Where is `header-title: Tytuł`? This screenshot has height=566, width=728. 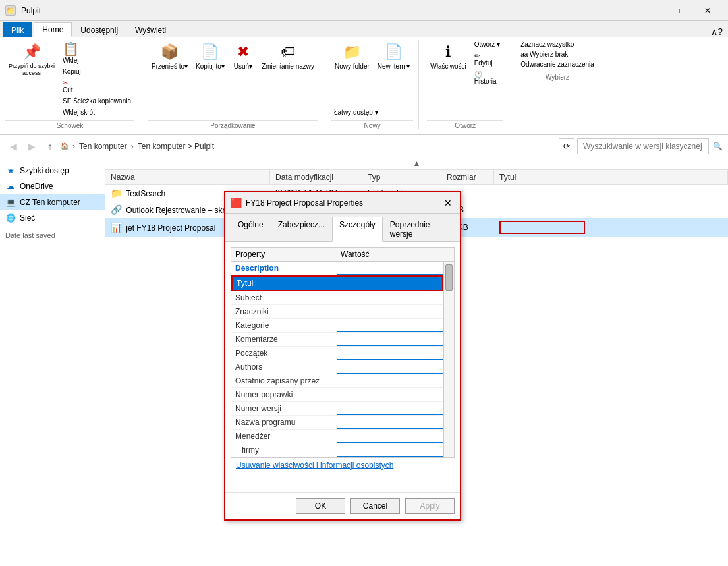 header-title: Tytuł is located at coordinates (611, 177).